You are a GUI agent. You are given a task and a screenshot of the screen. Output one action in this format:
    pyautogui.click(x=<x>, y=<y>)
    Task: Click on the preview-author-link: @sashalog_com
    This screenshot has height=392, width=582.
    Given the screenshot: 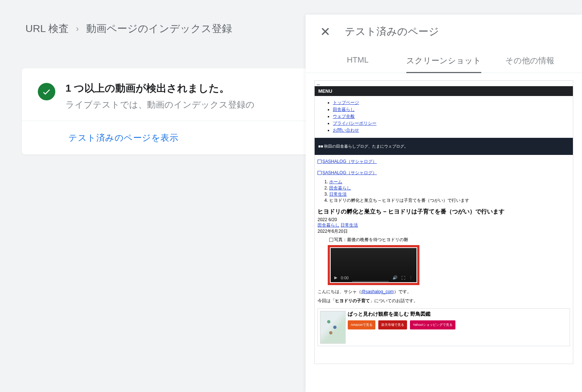 What is the action you would take?
    pyautogui.click(x=378, y=292)
    